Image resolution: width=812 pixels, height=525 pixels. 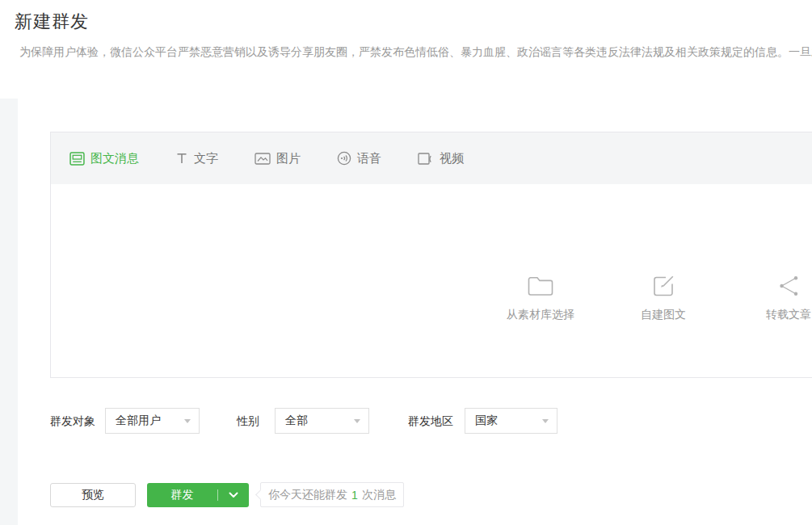 I want to click on share-icon, so click(x=789, y=286).